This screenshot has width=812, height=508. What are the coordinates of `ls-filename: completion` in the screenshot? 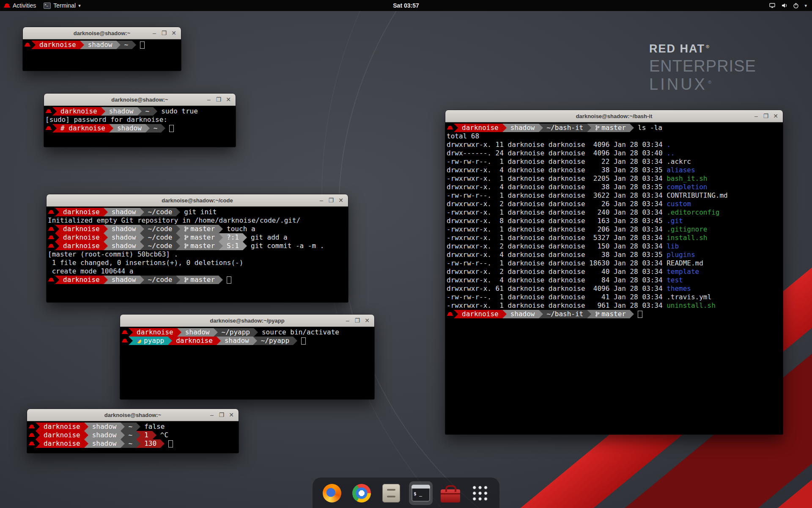 It's located at (687, 187).